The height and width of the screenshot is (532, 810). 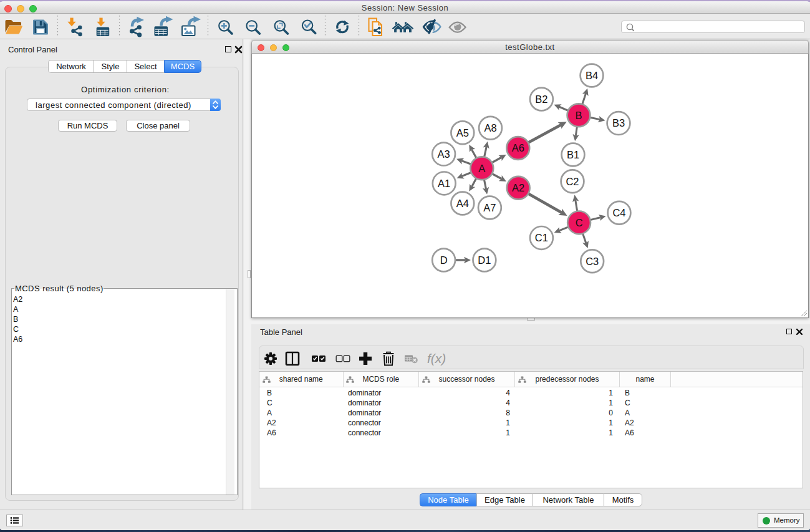 What do you see at coordinates (573, 155) in the screenshot?
I see `svg-text: B1` at bounding box center [573, 155].